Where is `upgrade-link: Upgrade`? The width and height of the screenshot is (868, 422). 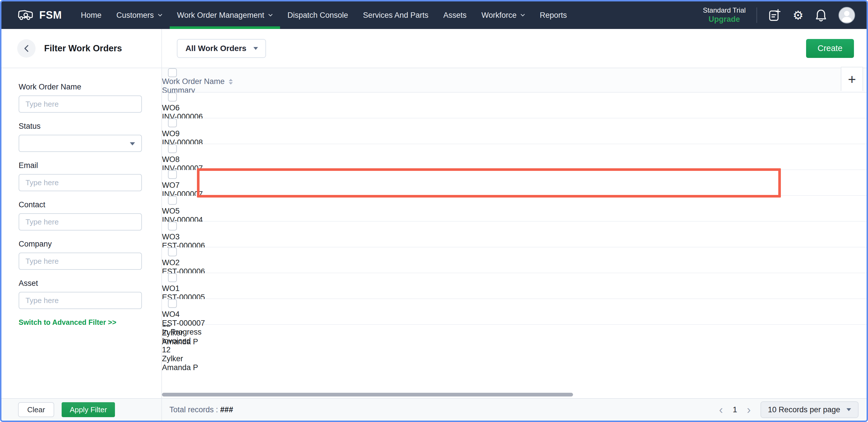
upgrade-link: Upgrade is located at coordinates (724, 20).